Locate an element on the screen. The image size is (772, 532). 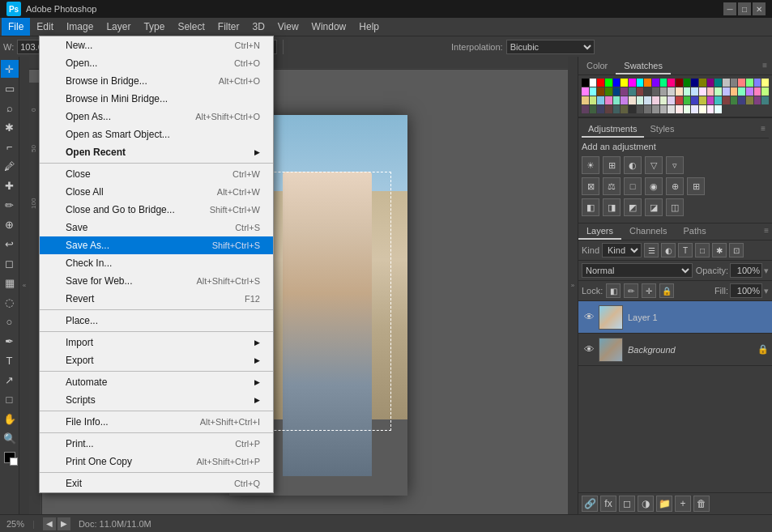
menu-print: Print...Ctrl+P is located at coordinates (156, 444).